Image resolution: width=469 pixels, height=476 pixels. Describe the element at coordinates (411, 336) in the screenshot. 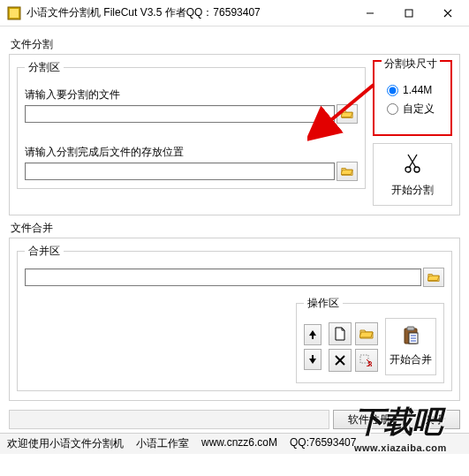

I see `clipboard-paste-icon` at that location.